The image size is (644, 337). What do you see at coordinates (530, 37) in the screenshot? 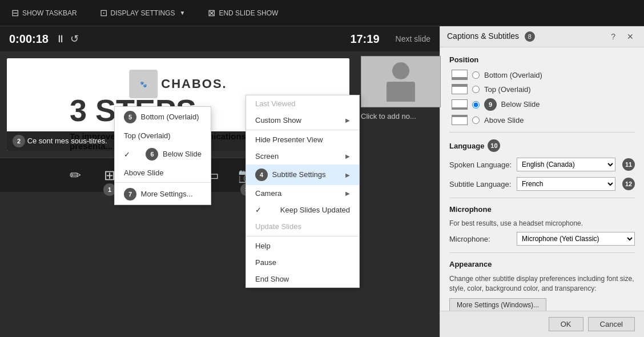
I see `callout-8: 8` at bounding box center [530, 37].